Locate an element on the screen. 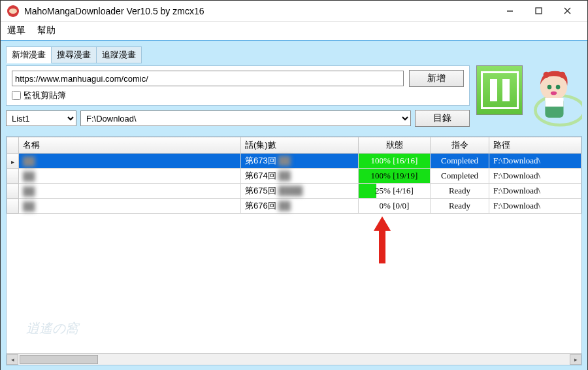 The image size is (588, 370). watch-clipboard-checkbox: 監視剪貼簿 is located at coordinates (238, 95).